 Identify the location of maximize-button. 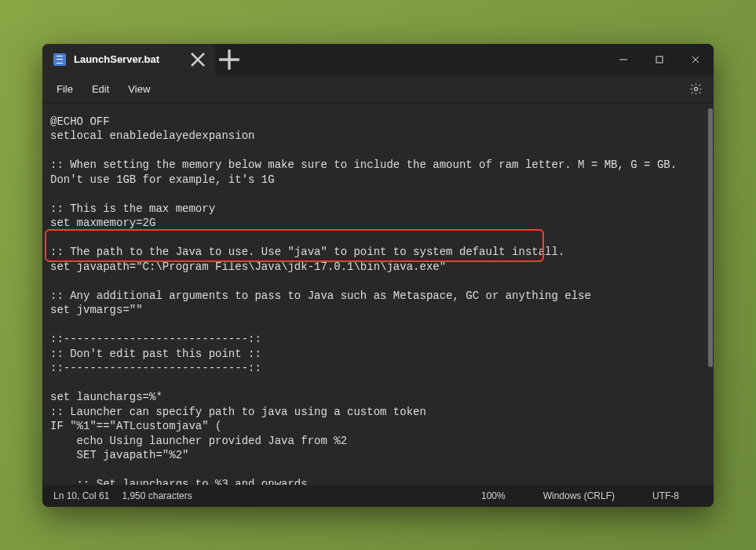
(659, 60).